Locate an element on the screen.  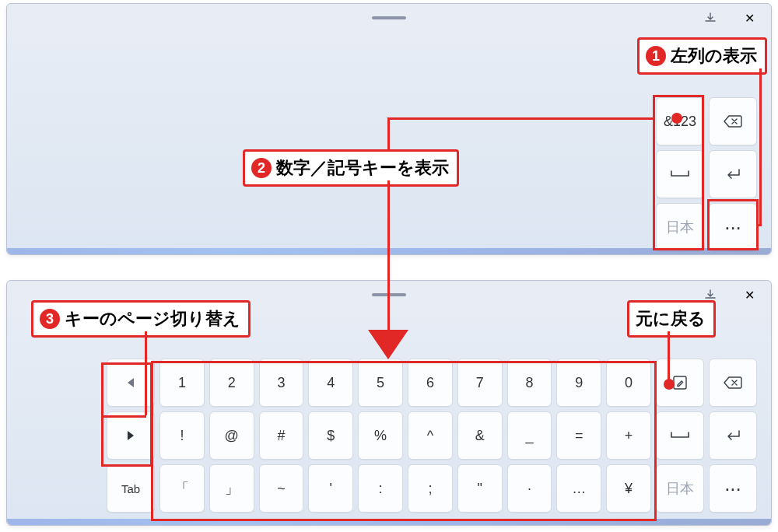
callout-4: 元に戻る is located at coordinates (671, 319).